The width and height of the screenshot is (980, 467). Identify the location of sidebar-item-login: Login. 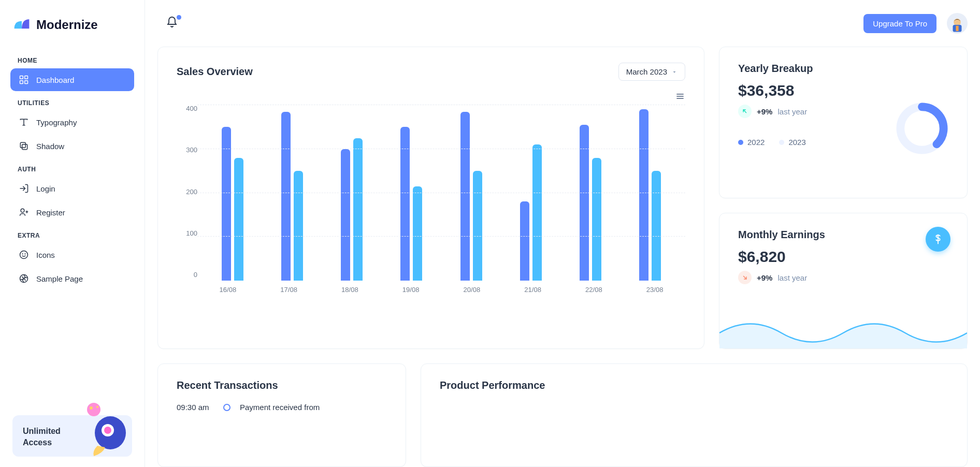
(73, 188).